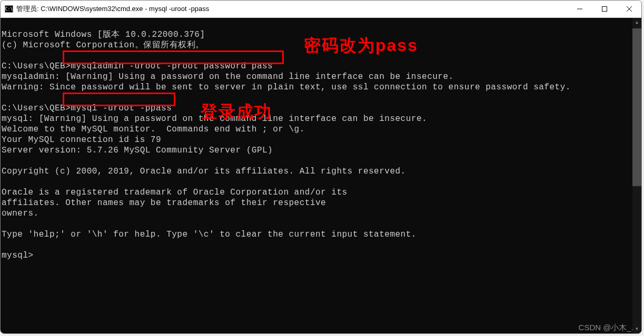  I want to click on output-line: Oracle is a registered trademark of Orac…, so click(175, 192).